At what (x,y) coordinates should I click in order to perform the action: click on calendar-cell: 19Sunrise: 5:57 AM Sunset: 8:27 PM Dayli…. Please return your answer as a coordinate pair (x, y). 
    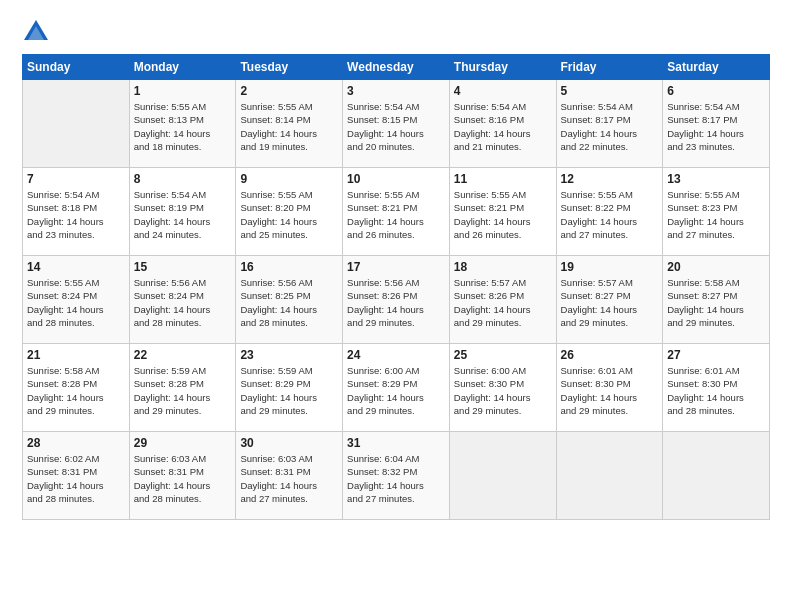
    Looking at the image, I should click on (610, 300).